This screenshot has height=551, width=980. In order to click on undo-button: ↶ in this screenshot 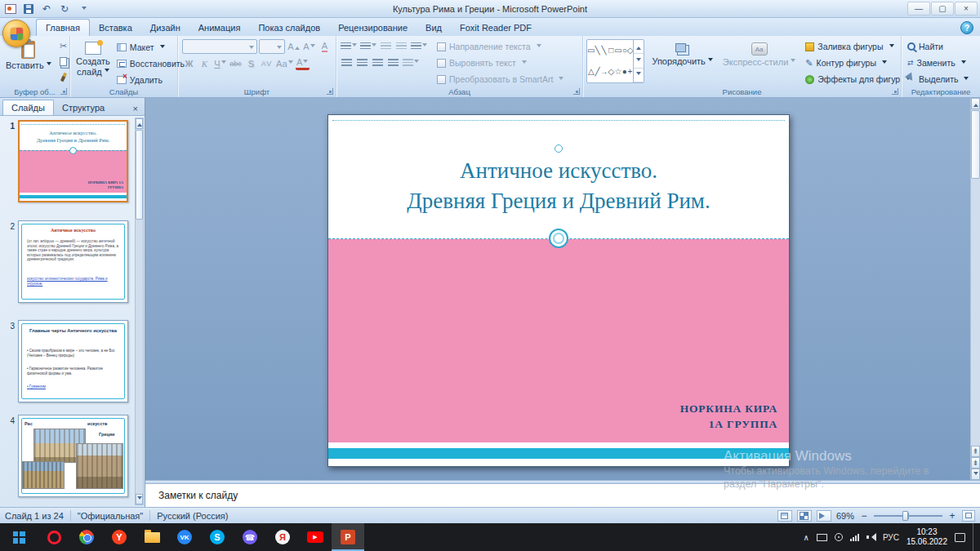, I will do `click(47, 9)`.